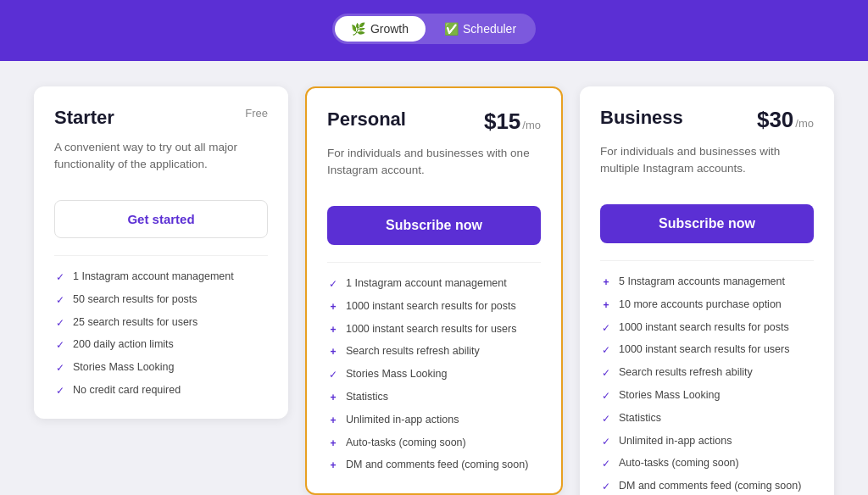  I want to click on tab-scheduler: ✅ Scheduler, so click(480, 29).